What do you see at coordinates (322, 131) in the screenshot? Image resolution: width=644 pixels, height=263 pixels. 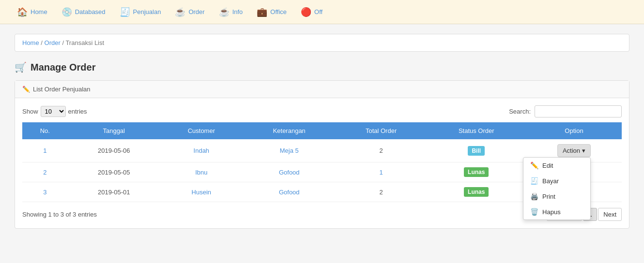 I see `table-header-row: No.TanggalCustomerKeteranganTotal OrderS…` at bounding box center [322, 131].